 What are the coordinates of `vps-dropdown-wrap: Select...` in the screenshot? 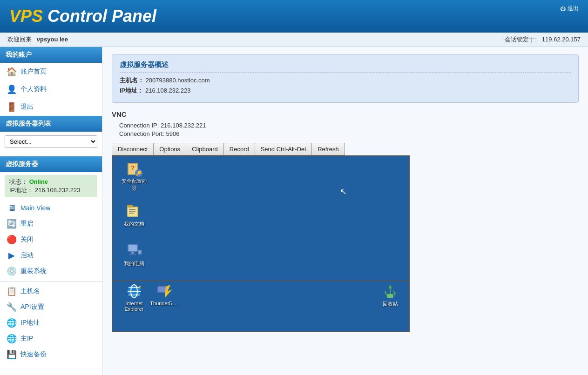 It's located at (51, 141).